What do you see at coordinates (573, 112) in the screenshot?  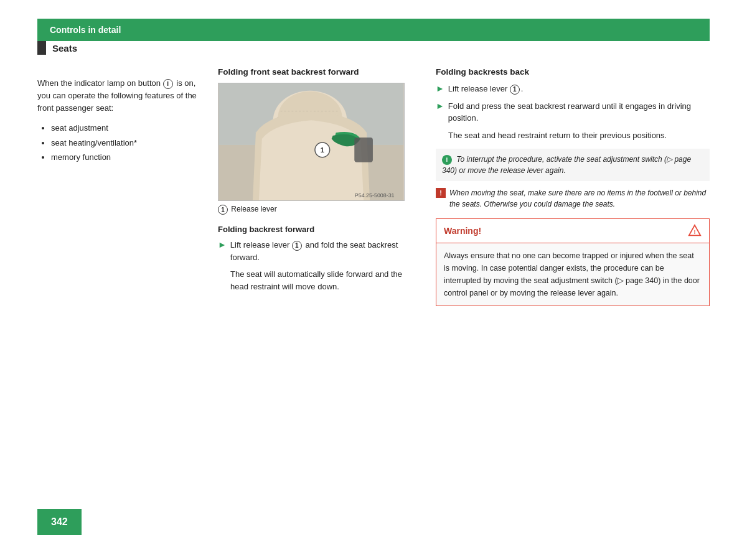 I see `back-step2: ► Fold and press the seat backrest rearw…` at bounding box center [573, 112].